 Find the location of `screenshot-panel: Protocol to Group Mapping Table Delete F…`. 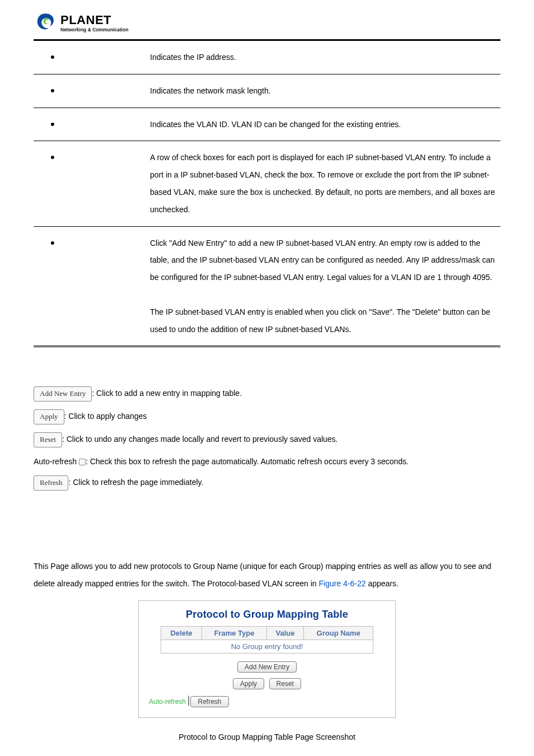

screenshot-panel: Protocol to Group Mapping Table Delete F… is located at coordinates (267, 659).